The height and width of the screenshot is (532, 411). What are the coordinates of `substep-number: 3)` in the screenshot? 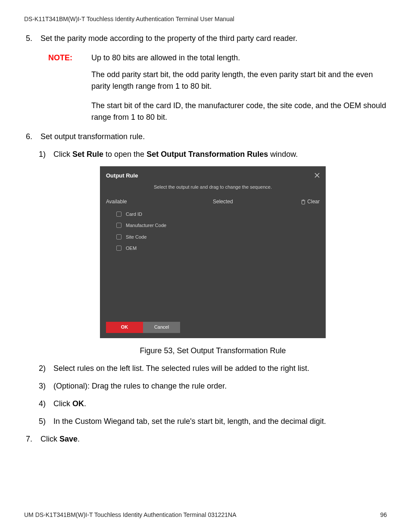 It's located at (46, 386).